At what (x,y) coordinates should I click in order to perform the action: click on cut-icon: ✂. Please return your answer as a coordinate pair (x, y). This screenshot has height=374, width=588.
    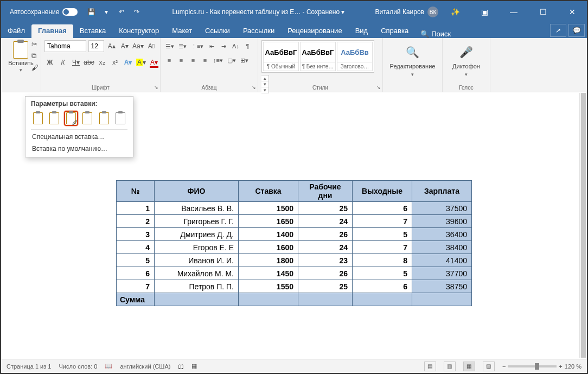
    Looking at the image, I should click on (35, 45).